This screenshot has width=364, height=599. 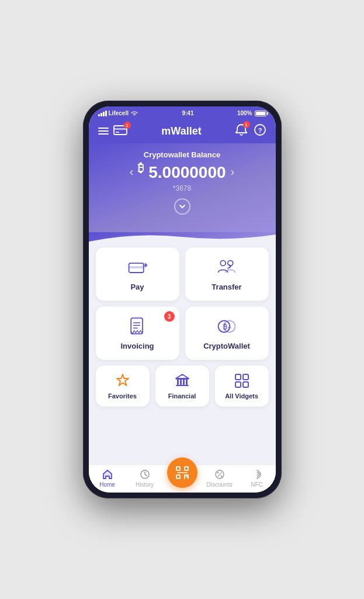 I want to click on card-badge: 1, so click(x=127, y=125).